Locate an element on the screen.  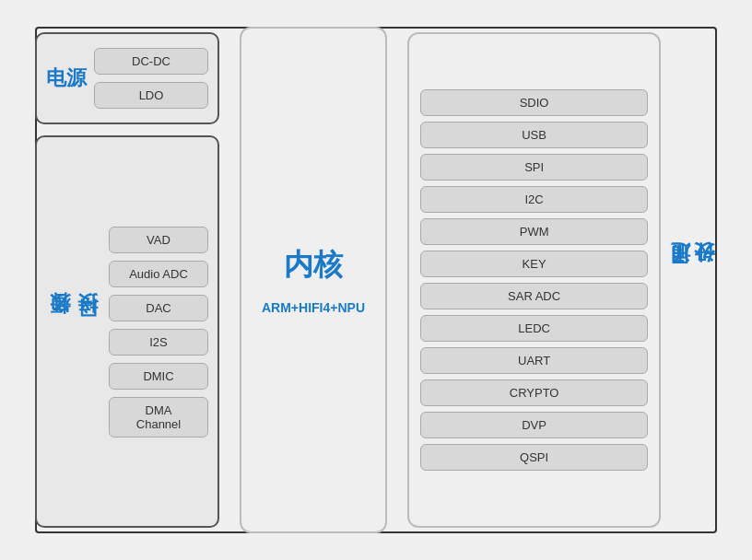
key-box: KEY is located at coordinates (535, 263).